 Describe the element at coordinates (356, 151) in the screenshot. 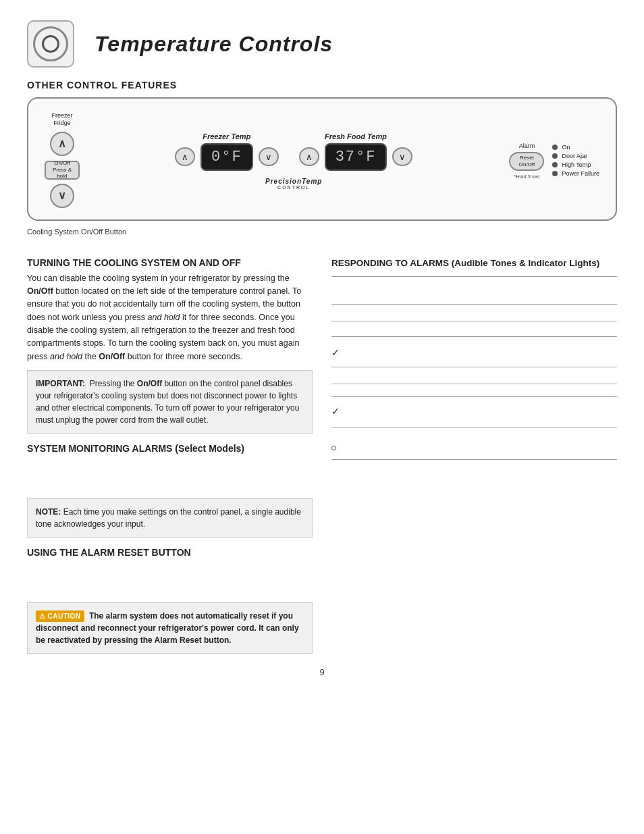

I see `fresh-food-temp-section: Fresh Food Temp ∧ 37°F ∨` at that location.